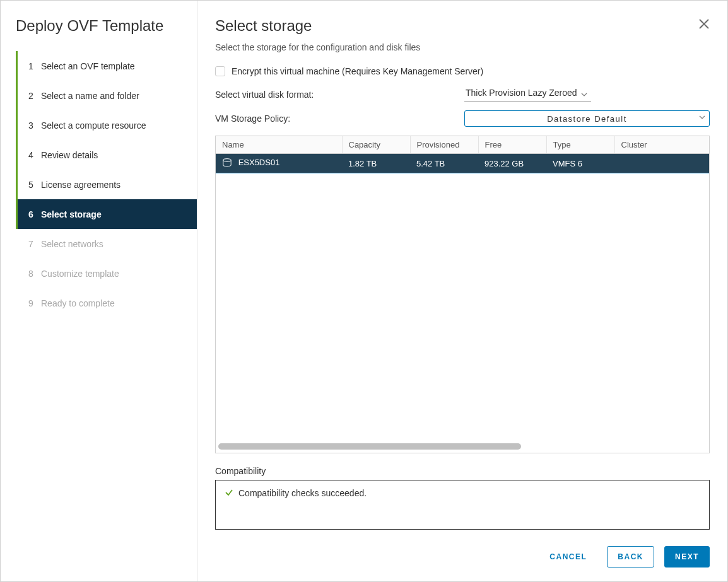 This screenshot has width=728, height=582. I want to click on step-license-agreements: 5License agreements, so click(106, 184).